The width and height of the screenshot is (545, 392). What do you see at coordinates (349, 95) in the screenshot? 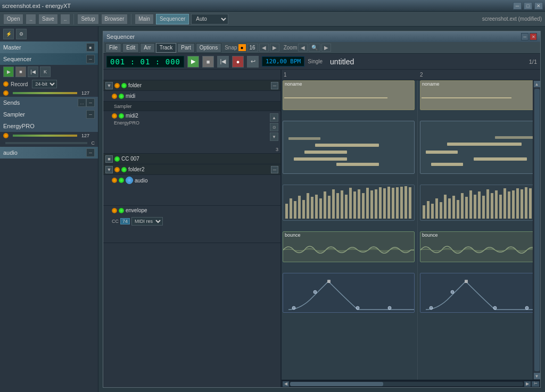
I see `clip-midi-noname-1: noname` at bounding box center [349, 95].